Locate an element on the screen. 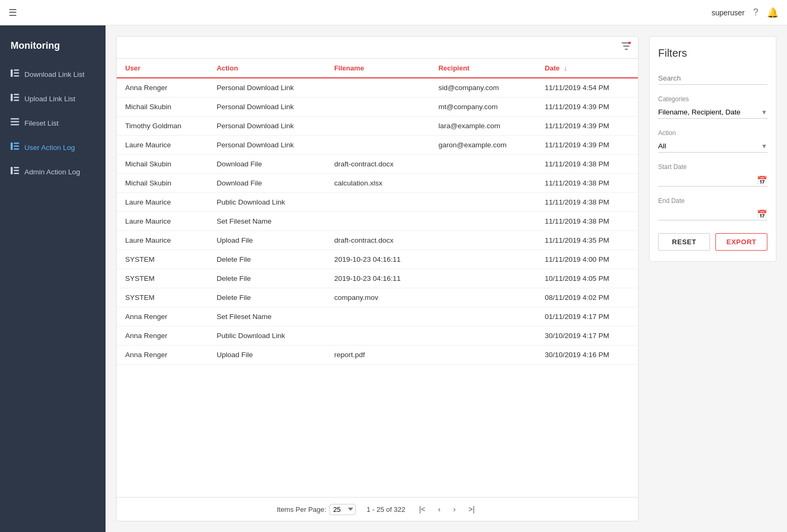  sidebar-item-label: Upload Link List is located at coordinates (50, 99).